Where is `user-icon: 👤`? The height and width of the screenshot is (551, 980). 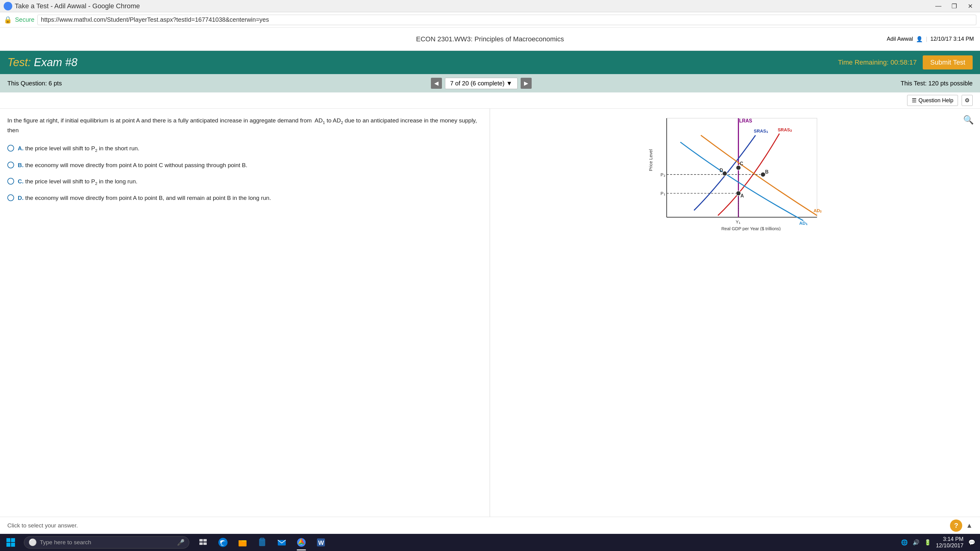 user-icon: 👤 is located at coordinates (919, 39).